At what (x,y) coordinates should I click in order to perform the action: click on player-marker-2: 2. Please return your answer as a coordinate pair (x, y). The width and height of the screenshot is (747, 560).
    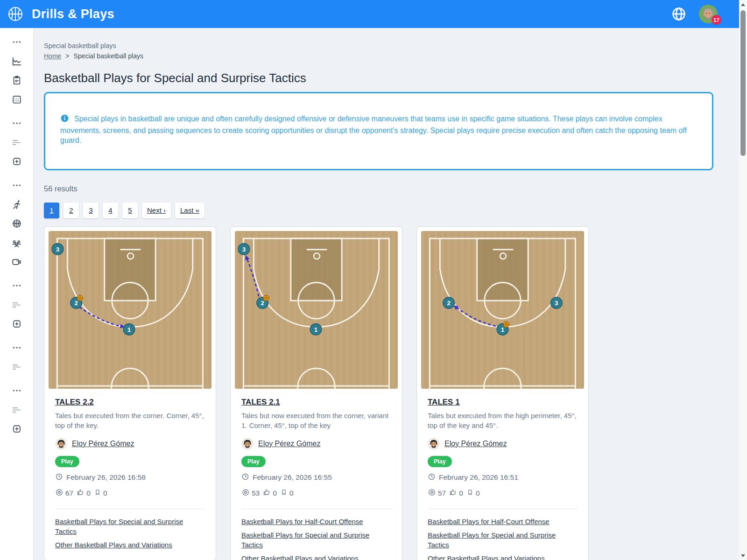
    Looking at the image, I should click on (449, 302).